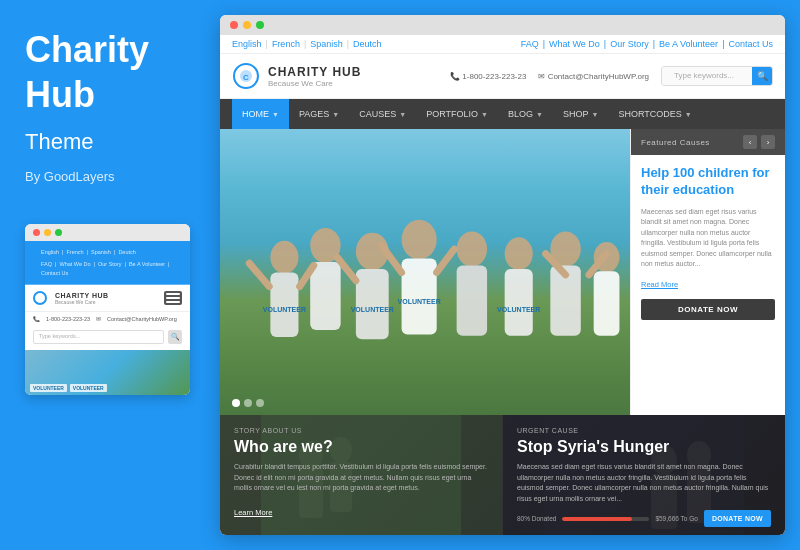  Describe the element at coordinates (644, 475) in the screenshot. I see `card-cause-content: Urgent Cause Stop Syria's Hunger Maecena…` at that location.